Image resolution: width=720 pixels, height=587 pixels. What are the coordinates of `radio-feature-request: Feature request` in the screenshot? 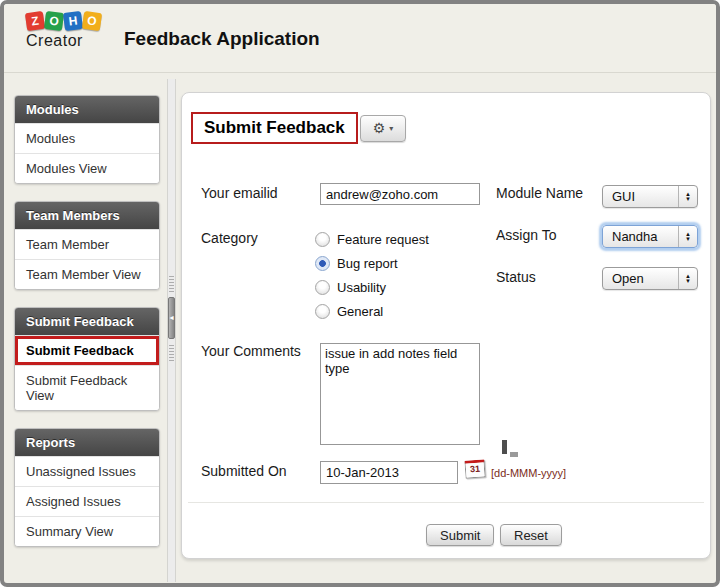 It's located at (372, 240).